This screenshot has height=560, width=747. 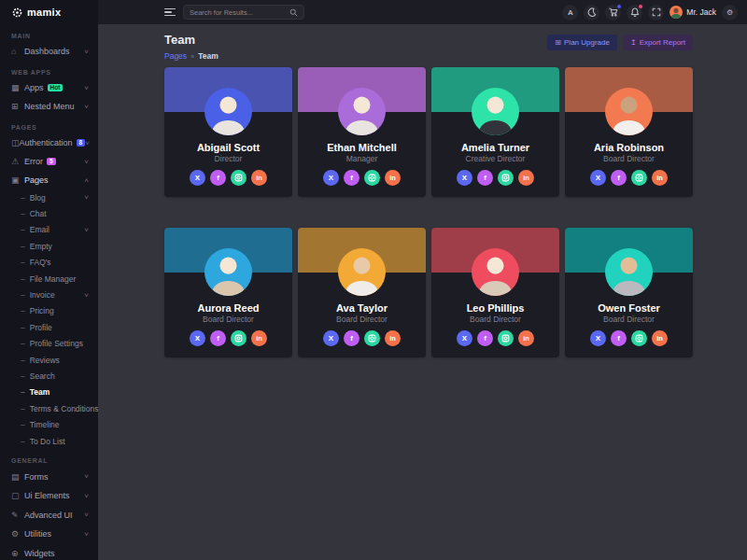 What do you see at coordinates (18, 180) in the screenshot?
I see `pages-icon: ▣` at bounding box center [18, 180].